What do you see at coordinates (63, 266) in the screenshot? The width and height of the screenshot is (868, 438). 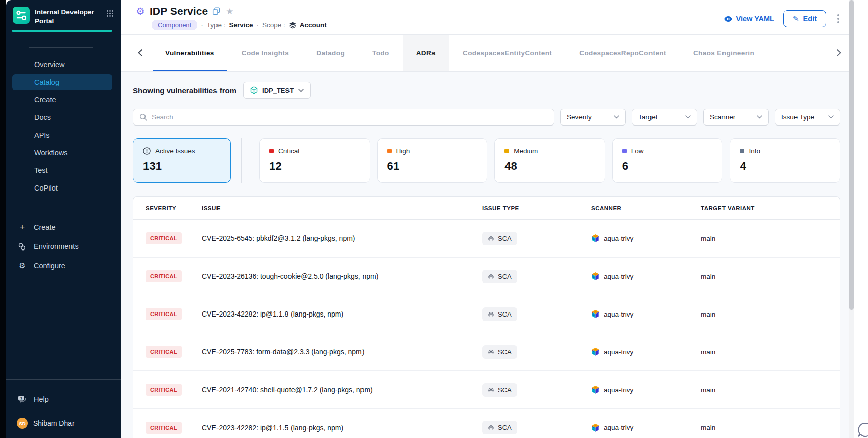 I see `sidebar-configure: ⚙ Configure` at bounding box center [63, 266].